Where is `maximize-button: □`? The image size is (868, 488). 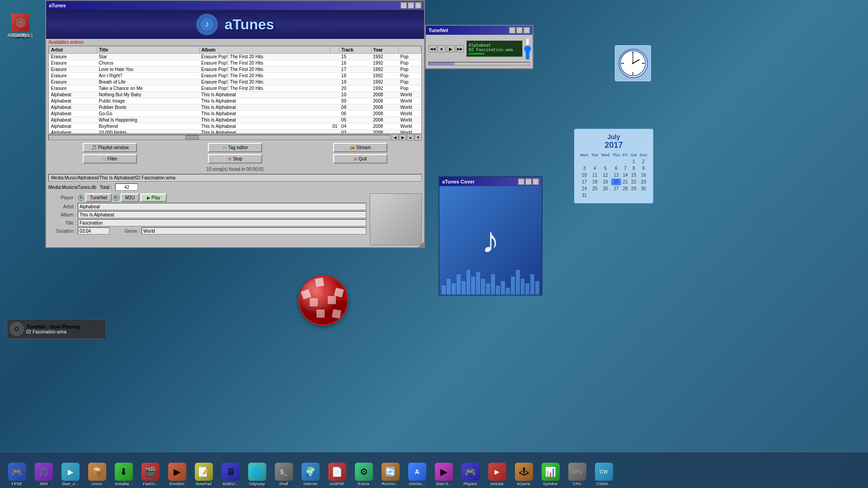 maximize-button: □ is located at coordinates (411, 5).